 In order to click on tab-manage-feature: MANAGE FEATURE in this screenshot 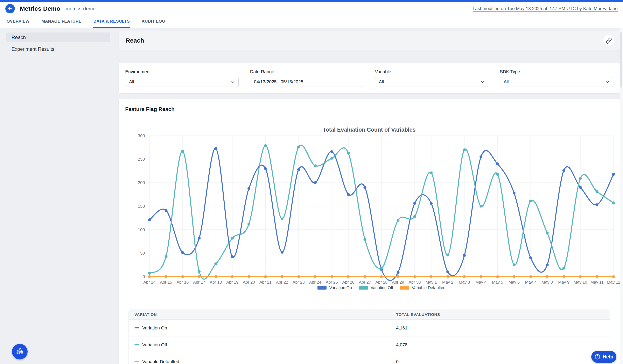, I will do `click(61, 22)`.